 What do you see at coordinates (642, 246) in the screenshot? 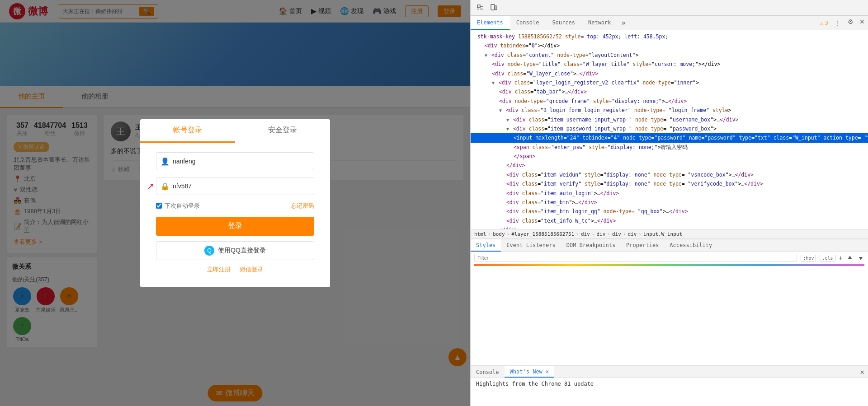
I see `styles-tab-properties: Properties` at bounding box center [642, 246].